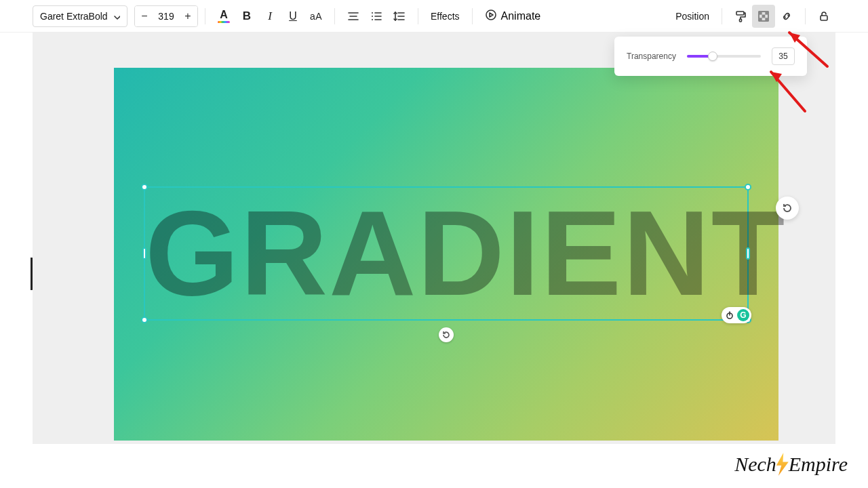  Describe the element at coordinates (787, 16) in the screenshot. I see `link-icon` at that location.